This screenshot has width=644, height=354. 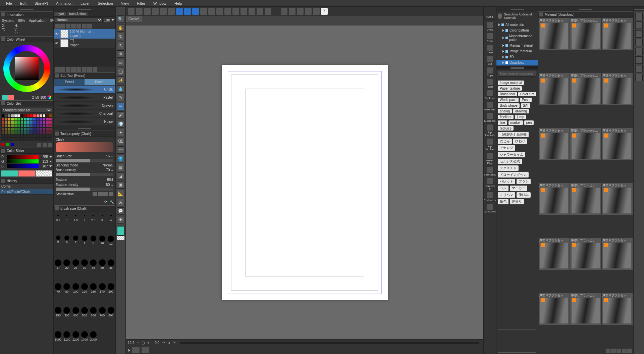 What do you see at coordinates (121, 194) in the screenshot?
I see `ruler-tool-icon: 📐` at bounding box center [121, 194].